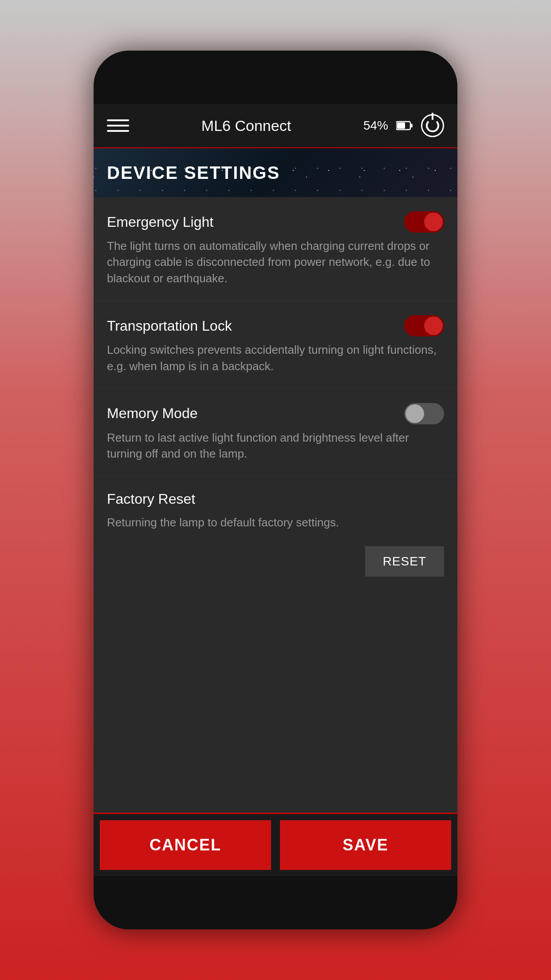 Image resolution: width=551 pixels, height=980 pixels. Describe the element at coordinates (424, 414) in the screenshot. I see `toggle-memory-mode` at that location.